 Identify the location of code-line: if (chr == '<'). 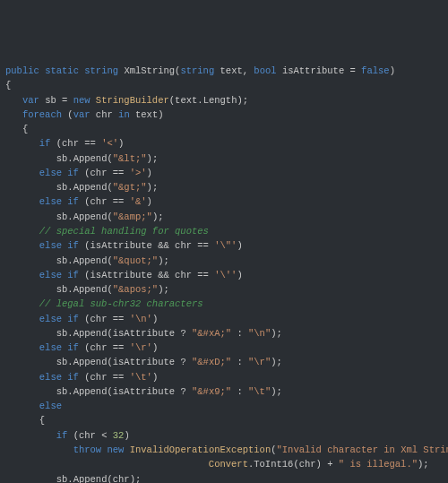
(227, 143).